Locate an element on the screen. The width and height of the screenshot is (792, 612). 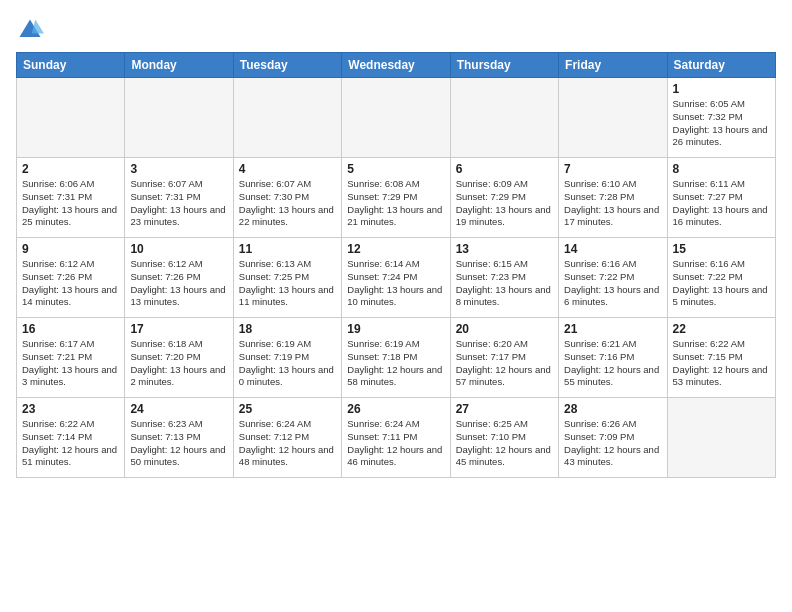
calendar-cell: 1Sunrise: 6:05 AM Sunset: 7:32 PM Daylig… is located at coordinates (721, 118).